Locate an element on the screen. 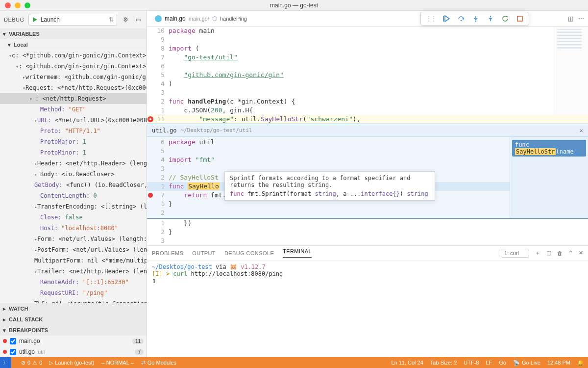 This screenshot has width=588, height=368. breakpoint-item: util.go util 7 is located at coordinates (74, 352).